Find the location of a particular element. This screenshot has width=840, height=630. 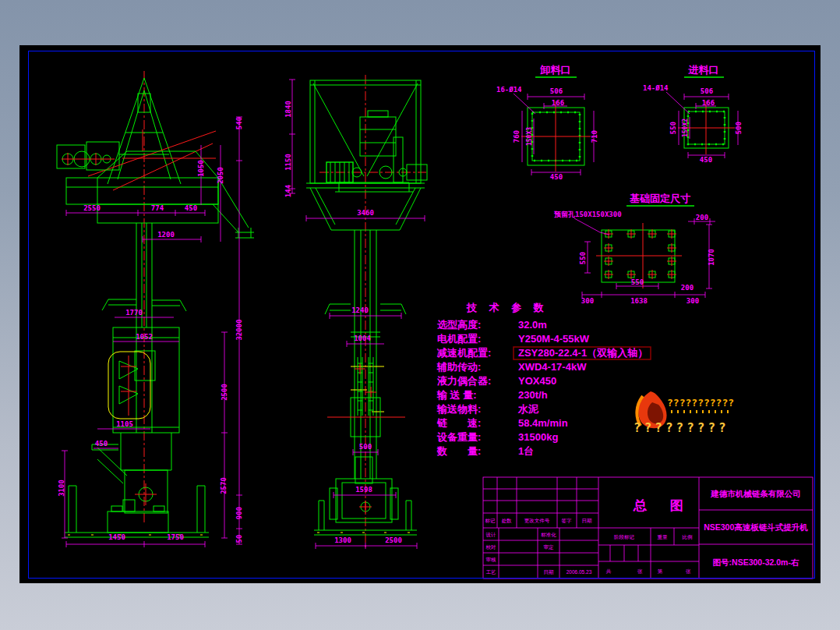

param-label: 辅助传动: is located at coordinates (458, 366).